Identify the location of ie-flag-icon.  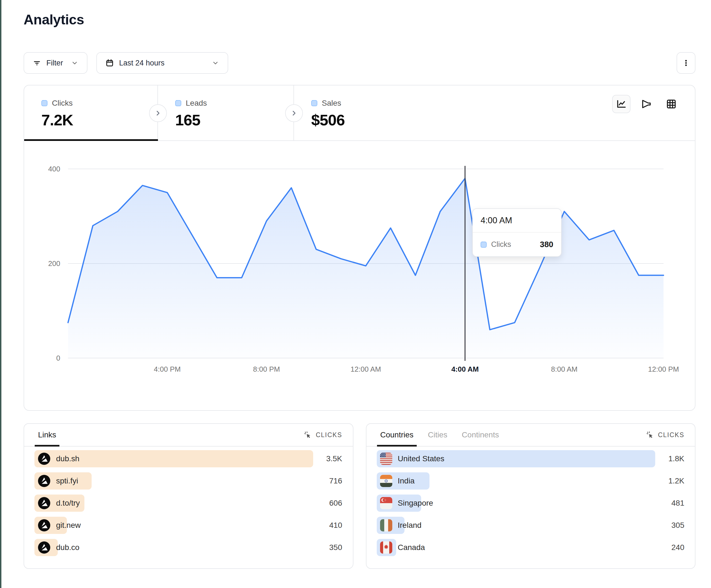
(386, 525).